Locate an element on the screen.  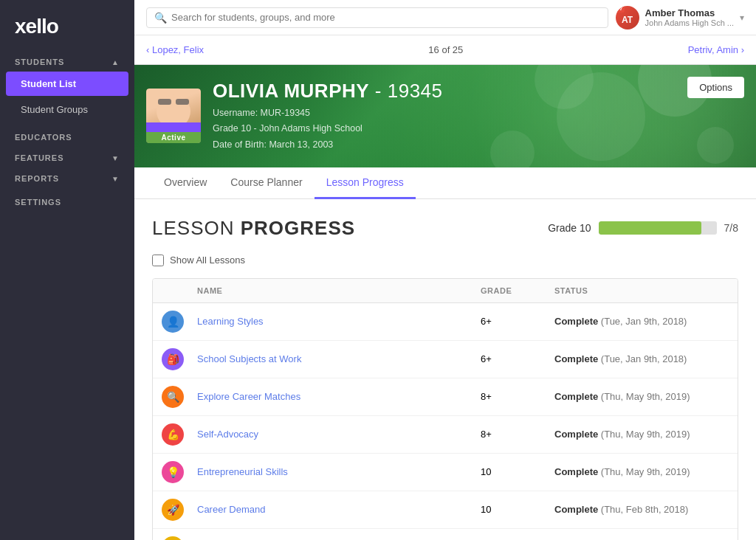
avatar-badge: 47 is located at coordinates (620, 9).